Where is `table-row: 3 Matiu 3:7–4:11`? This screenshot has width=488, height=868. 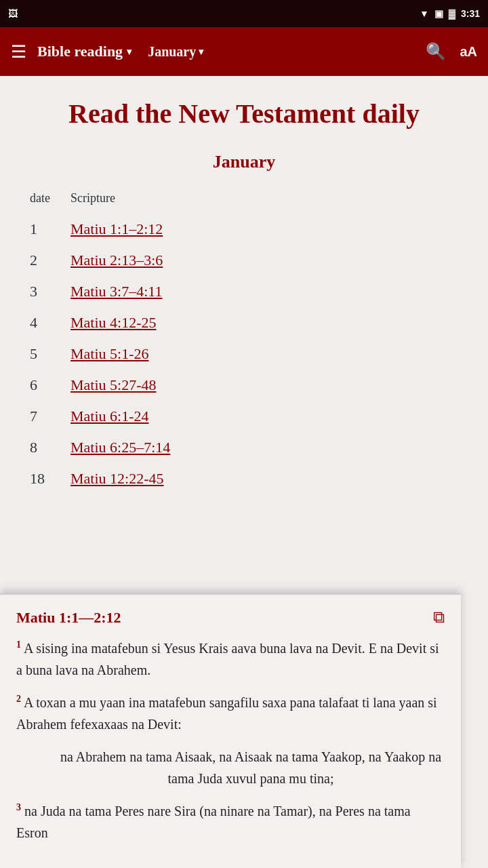 table-row: 3 Matiu 3:7–4:11 is located at coordinates (244, 292).